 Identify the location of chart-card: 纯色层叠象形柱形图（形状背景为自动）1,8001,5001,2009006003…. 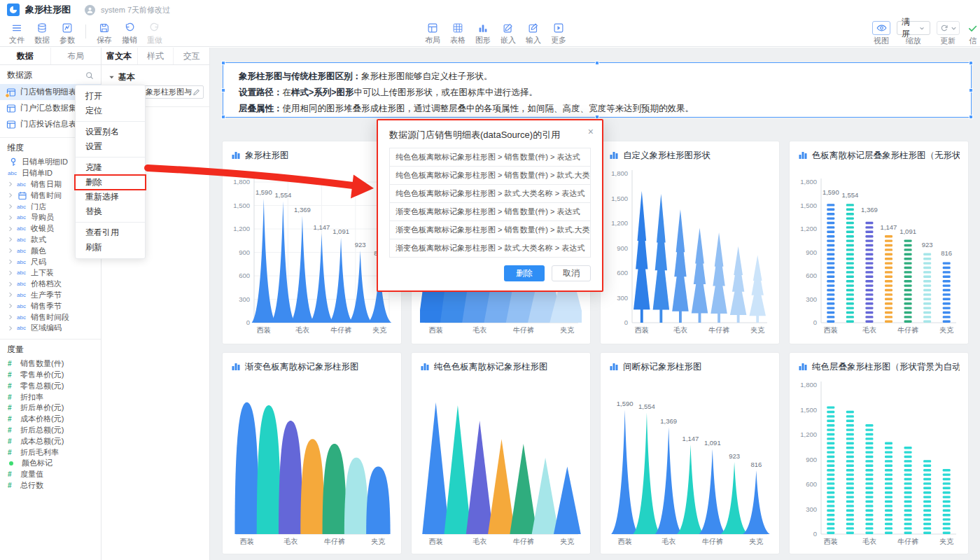
(879, 454).